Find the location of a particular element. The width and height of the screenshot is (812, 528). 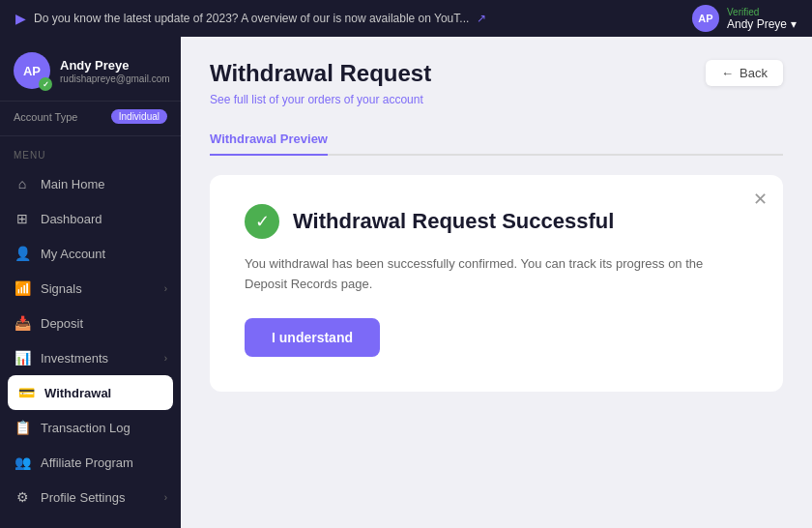

sidebar-item-withdrawal: 💳 Withdrawal is located at coordinates (91, 393).